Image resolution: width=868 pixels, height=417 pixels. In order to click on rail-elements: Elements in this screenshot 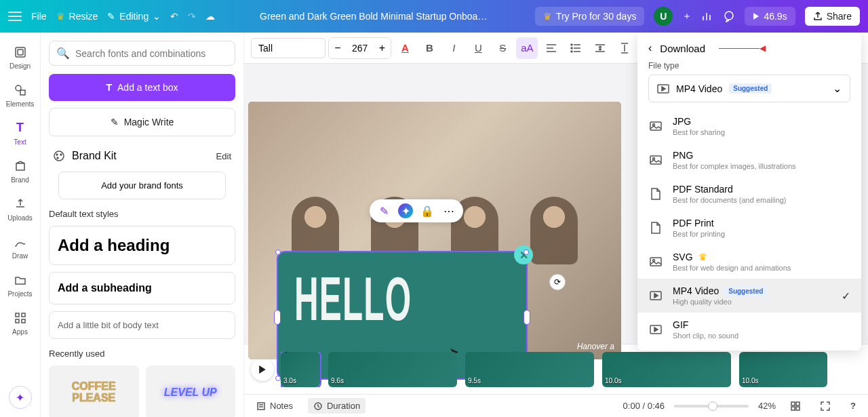, I will do `click(20, 95)`.